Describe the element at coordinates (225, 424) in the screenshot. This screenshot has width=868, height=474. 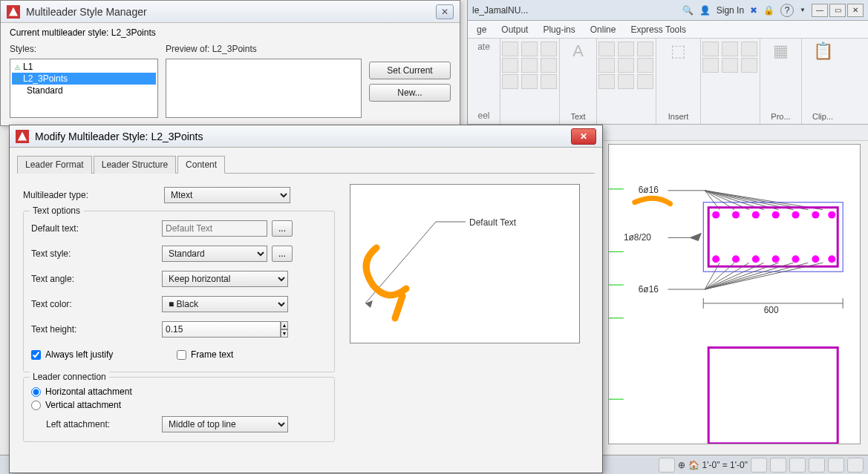
I see `left-attachment-select: Middle of top line` at that location.